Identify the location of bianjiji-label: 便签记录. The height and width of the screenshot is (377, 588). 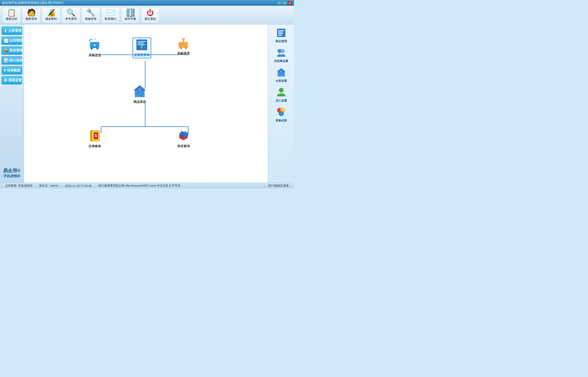
(11, 19).